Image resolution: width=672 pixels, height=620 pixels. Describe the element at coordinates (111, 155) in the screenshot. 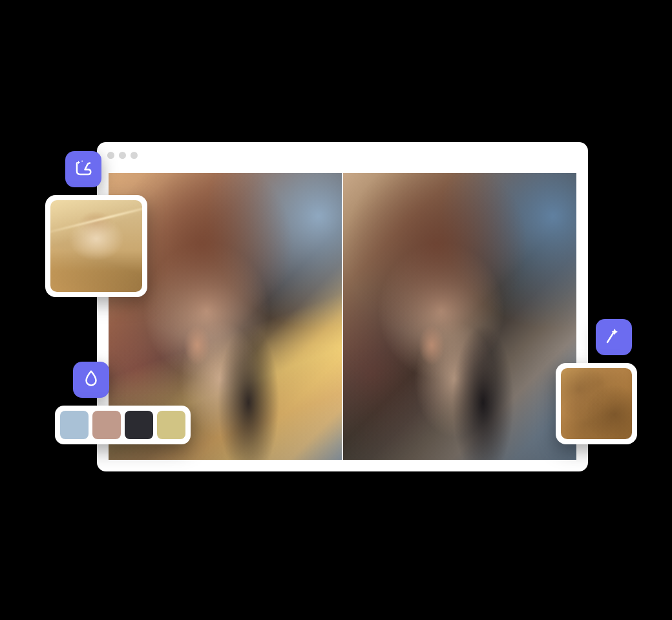

I see `window-close-dot` at that location.